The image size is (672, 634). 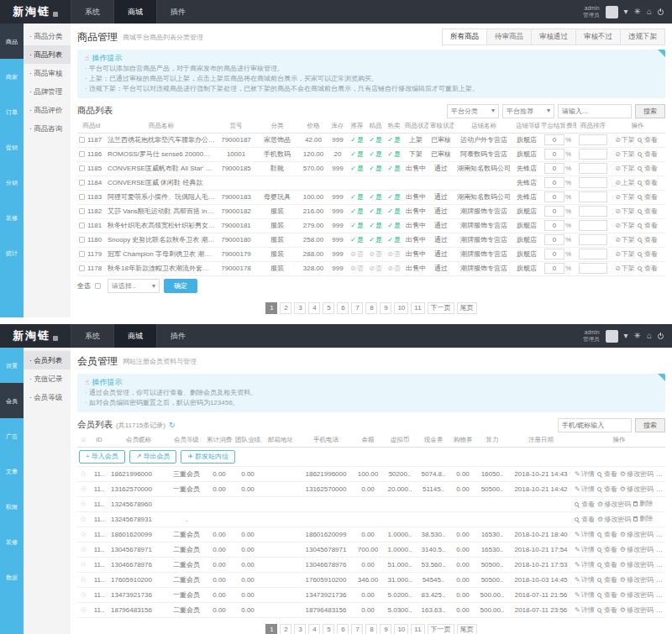 I want to click on rail-item: 统计, so click(x=12, y=253).